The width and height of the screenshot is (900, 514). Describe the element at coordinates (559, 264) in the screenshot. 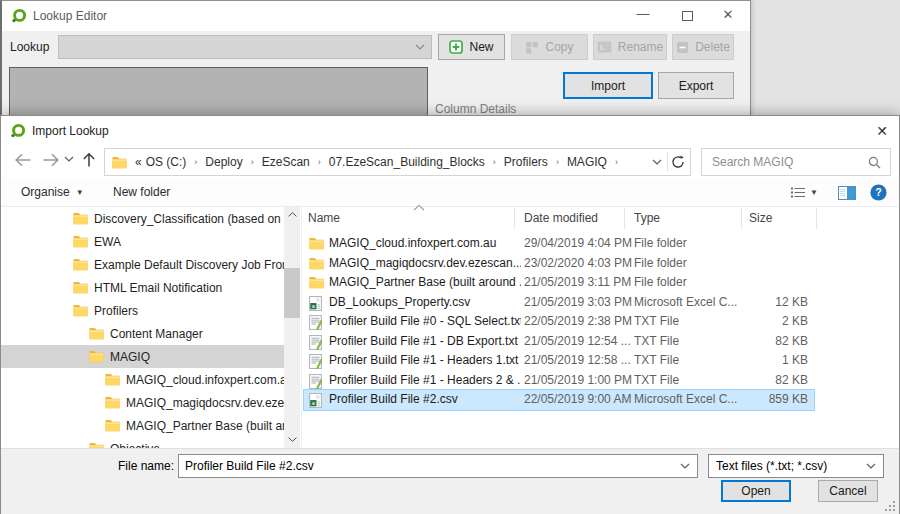

I see `file-row: MAGIQ_magiqdocsrv.dev.ezescan....23/02/2…` at that location.